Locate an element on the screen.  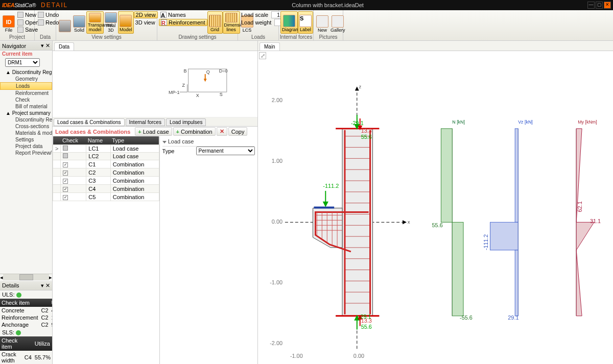
svg-text: -55.6 is located at coordinates (466, 318).